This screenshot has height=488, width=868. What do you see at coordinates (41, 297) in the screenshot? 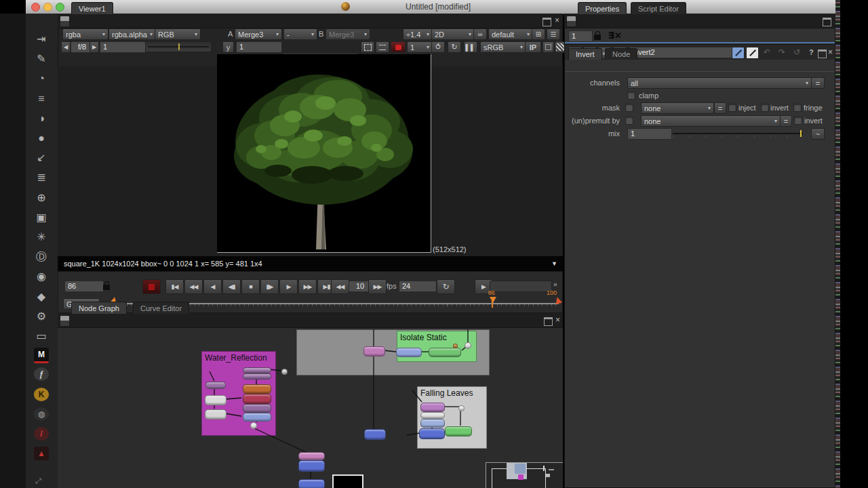
I see `metadata-icon: ◆` at bounding box center [41, 297].